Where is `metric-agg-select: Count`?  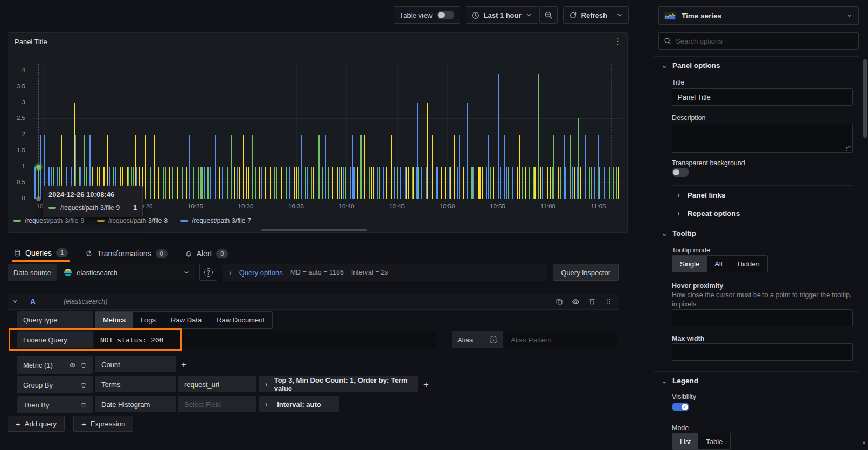
metric-agg-select: Count is located at coordinates (135, 364).